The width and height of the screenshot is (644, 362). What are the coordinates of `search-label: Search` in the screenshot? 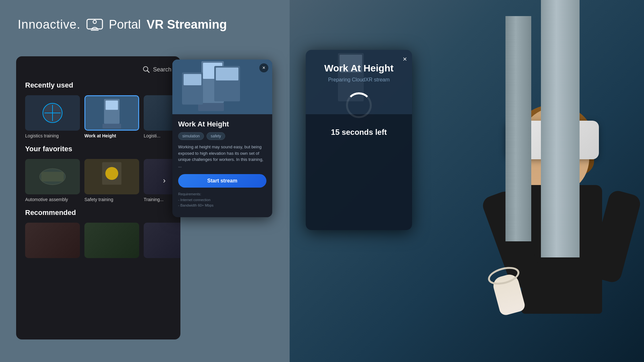 It's located at (162, 70).